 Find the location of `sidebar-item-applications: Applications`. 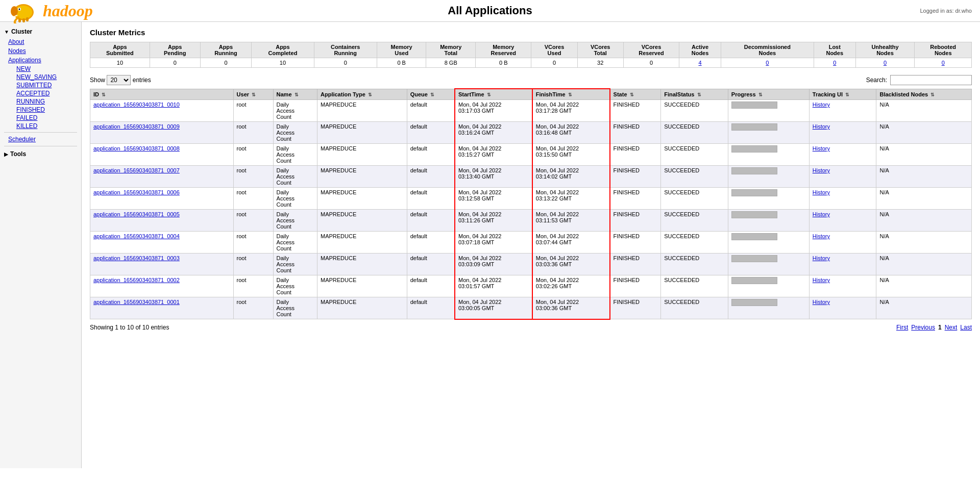

sidebar-item-applications: Applications is located at coordinates (41, 60).